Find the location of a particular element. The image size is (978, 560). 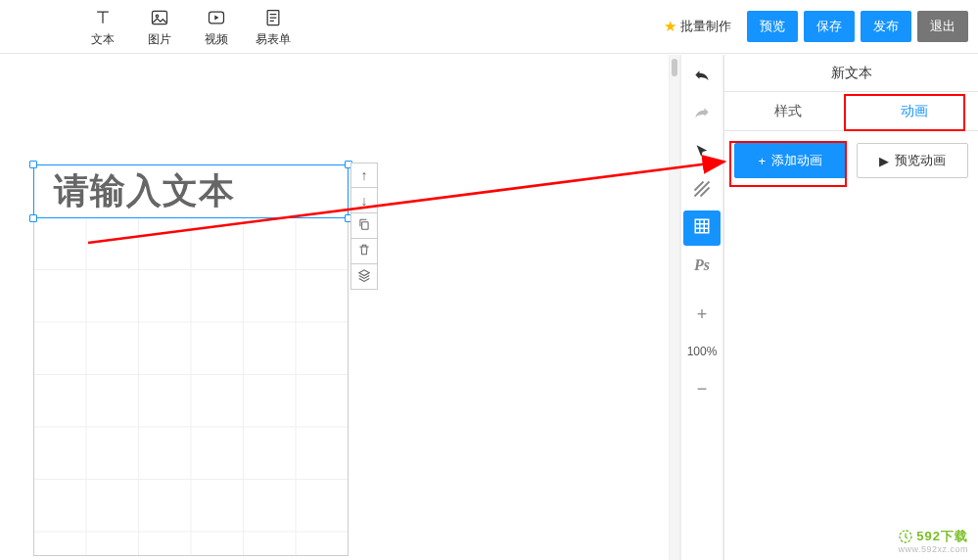

top-right-group: ★ 批量制作 预览 保存 发布 退出 is located at coordinates (818, 26).